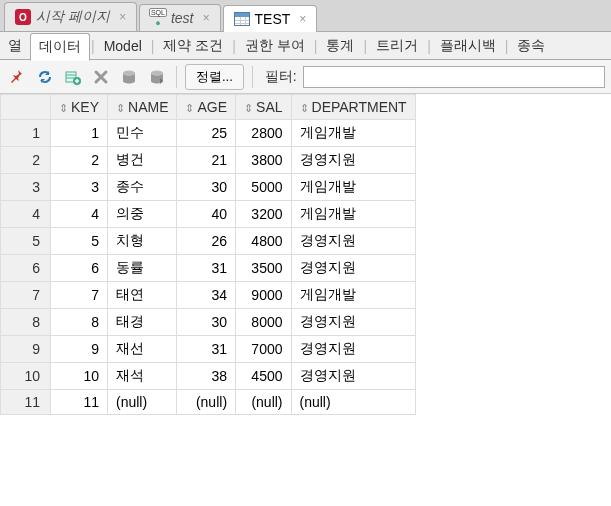 The height and width of the screenshot is (506, 611). I want to click on row-number: 5, so click(26, 242).